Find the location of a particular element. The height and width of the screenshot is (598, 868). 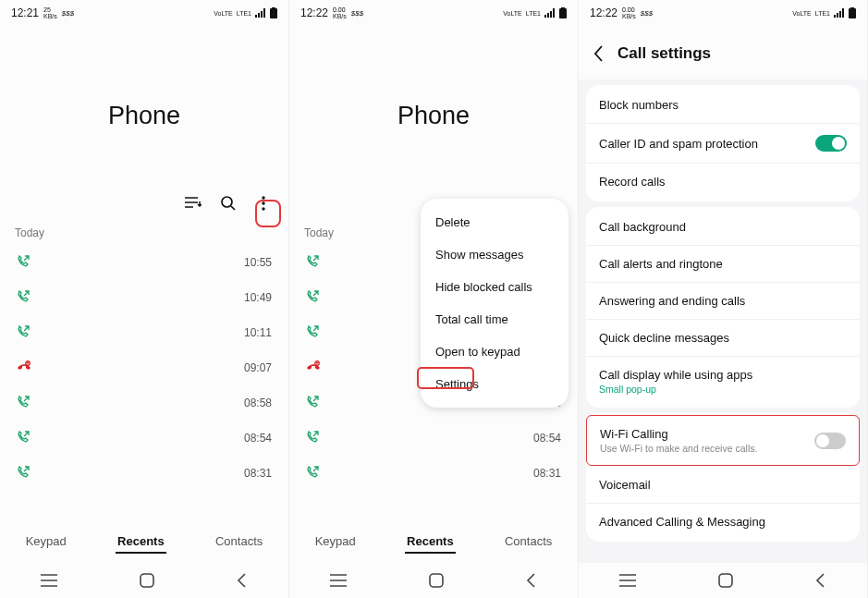

call-row: 10:55 is located at coordinates (144, 262).